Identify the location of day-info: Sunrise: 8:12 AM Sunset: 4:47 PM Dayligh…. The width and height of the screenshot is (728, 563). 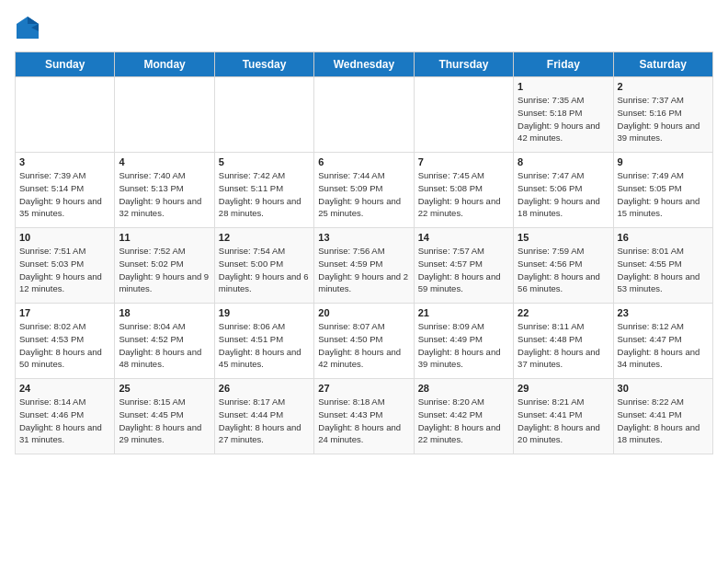
(664, 346).